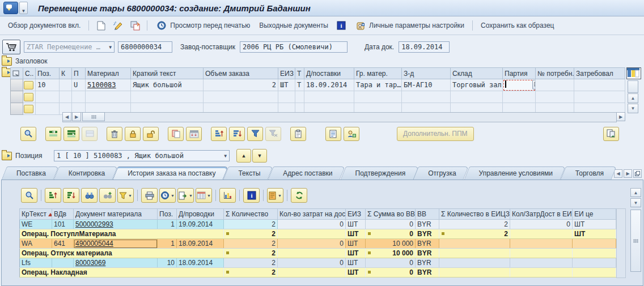 The height and width of the screenshot is (286, 644). Describe the element at coordinates (28, 134) in the screenshot. I see `item-details-button` at that location.